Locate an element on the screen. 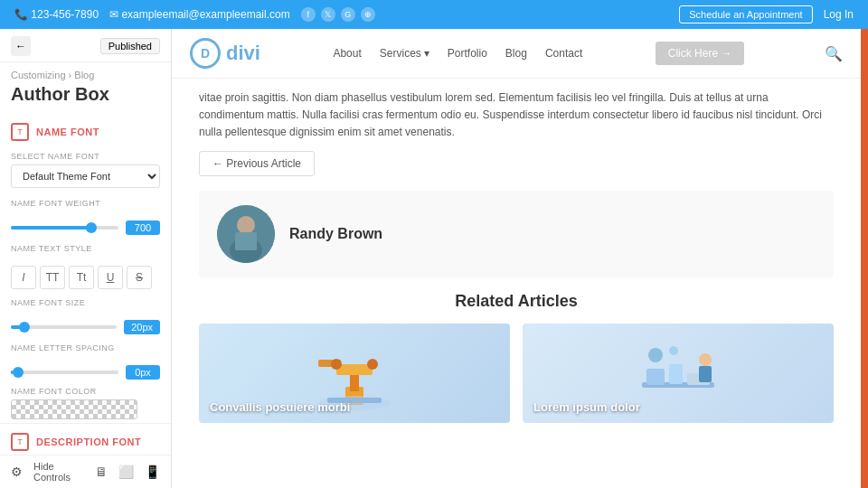 Image resolution: width=868 pixels, height=488 pixels. prev-article-button: ← Previous Article is located at coordinates (257, 164).